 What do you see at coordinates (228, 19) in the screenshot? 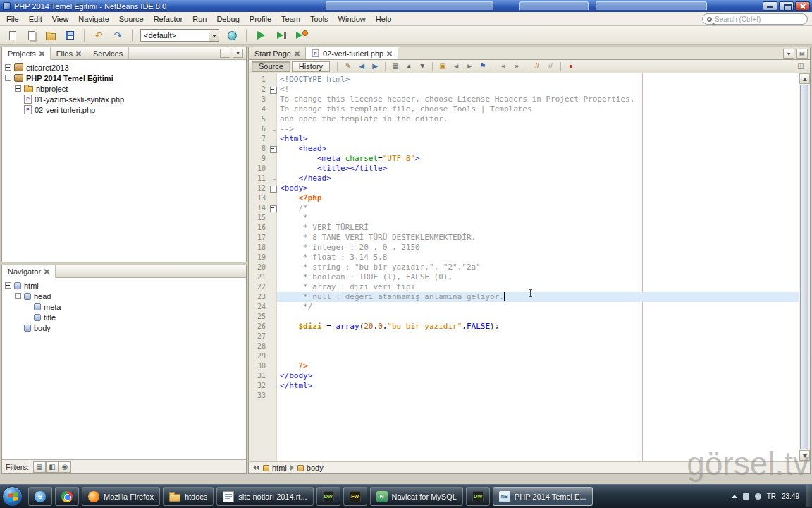
I see `menu-debug: Debug` at bounding box center [228, 19].